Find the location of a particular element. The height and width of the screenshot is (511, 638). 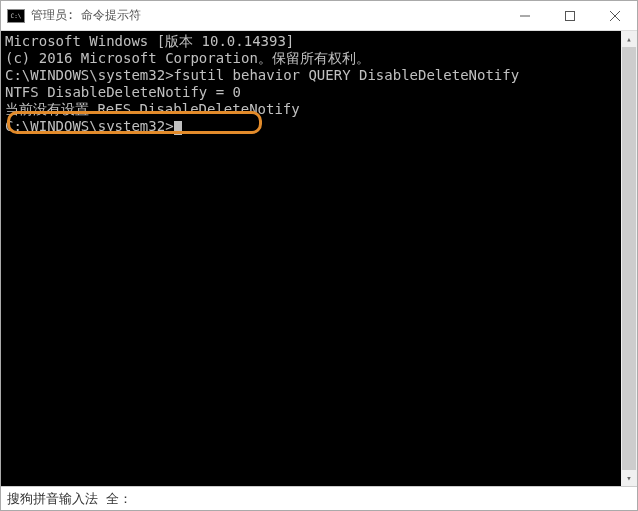

window-title: 管理员: 命令提示符 is located at coordinates (266, 16).